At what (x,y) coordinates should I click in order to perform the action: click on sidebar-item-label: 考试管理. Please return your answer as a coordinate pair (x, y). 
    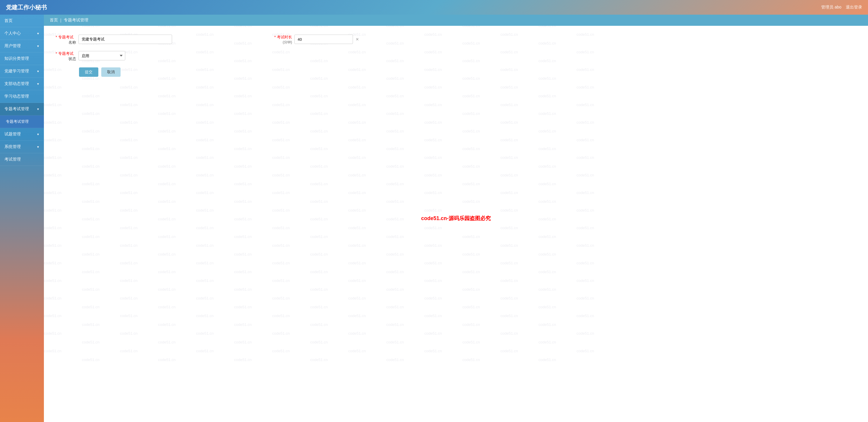
    Looking at the image, I should click on (13, 159).